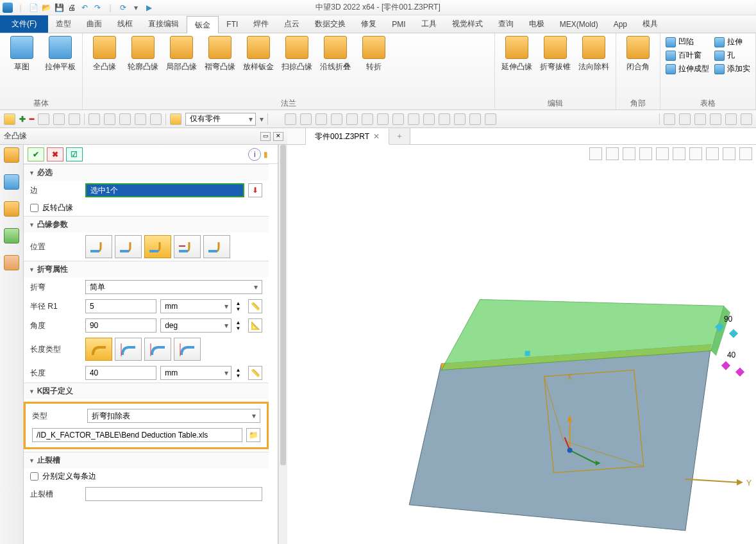 This screenshot has height=544, width=756. Describe the element at coordinates (594, 67) in the screenshot. I see `tool-normal-cut: 法向除料` at that location.